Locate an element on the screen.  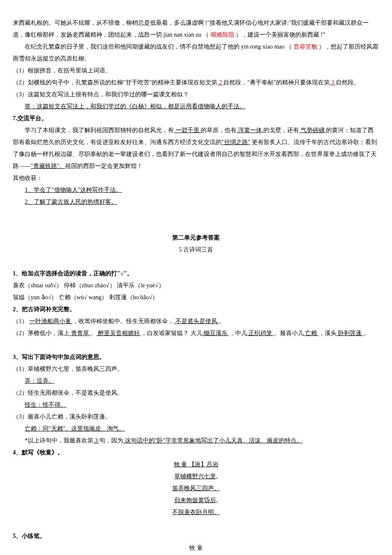
fill-blank: 醉里吴音相媚好 is located at coordinates (118, 333).